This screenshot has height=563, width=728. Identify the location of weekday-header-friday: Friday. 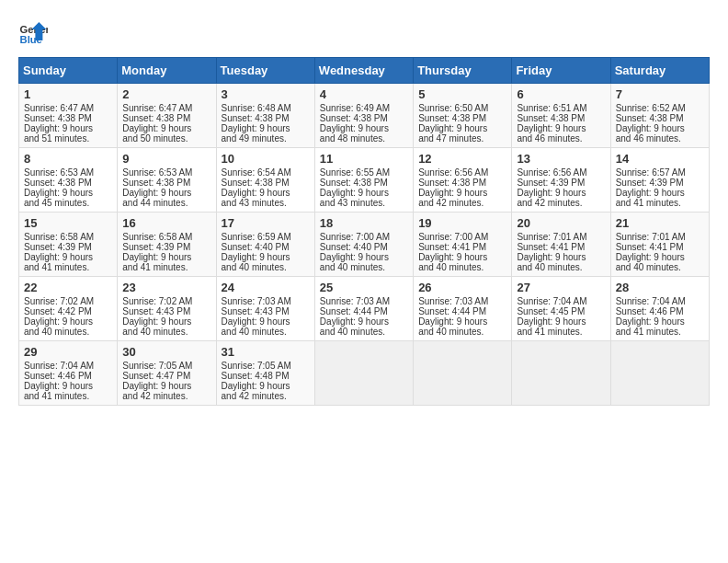
(561, 71).